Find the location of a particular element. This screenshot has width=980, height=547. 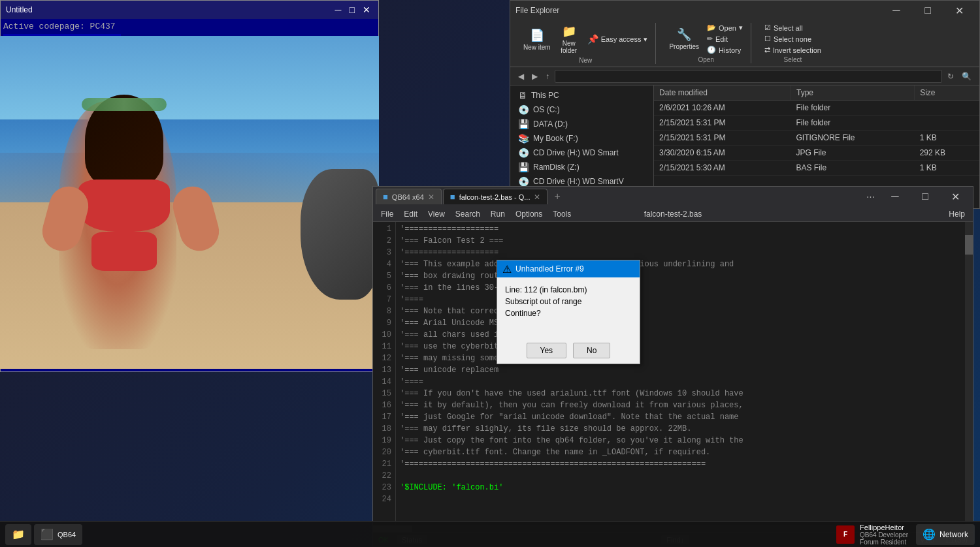

dialog-continue-msg: Continue? is located at coordinates (568, 313).